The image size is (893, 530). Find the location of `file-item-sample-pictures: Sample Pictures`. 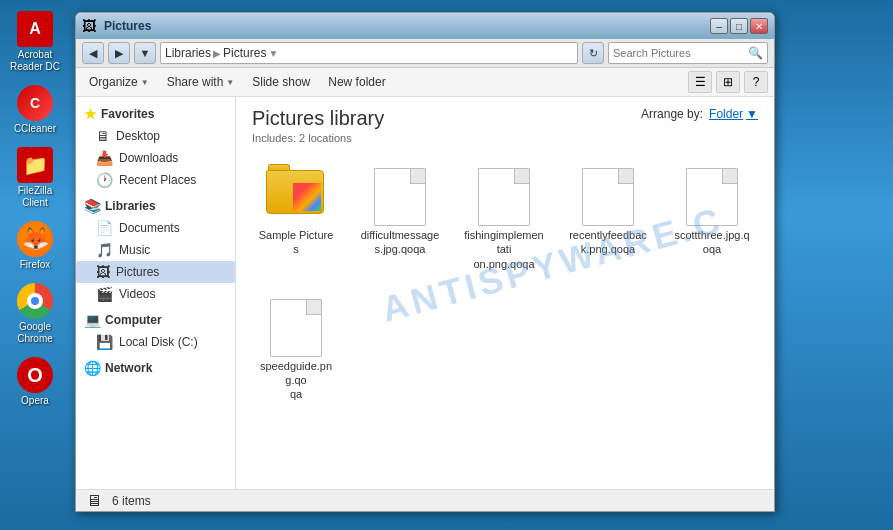

file-item-sample-pictures: Sample Pictures is located at coordinates (296, 218).